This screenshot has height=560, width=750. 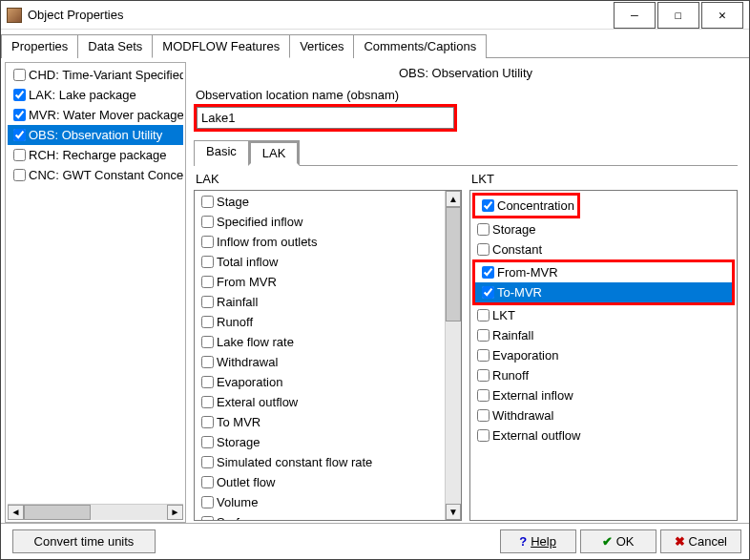 What do you see at coordinates (95, 95) in the screenshot?
I see `tree-item-lak: LAK: Lake package` at bounding box center [95, 95].